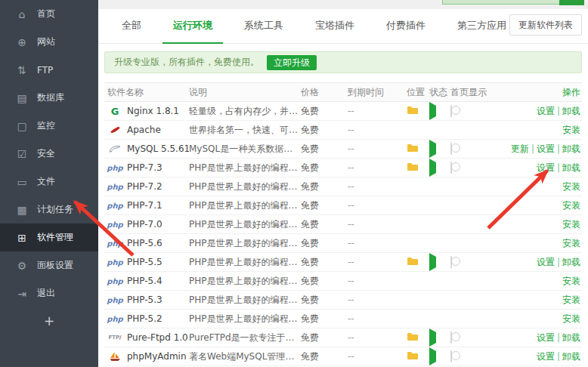  Describe the element at coordinates (147, 130) in the screenshot. I see `software-name-cell: Apache` at that location.